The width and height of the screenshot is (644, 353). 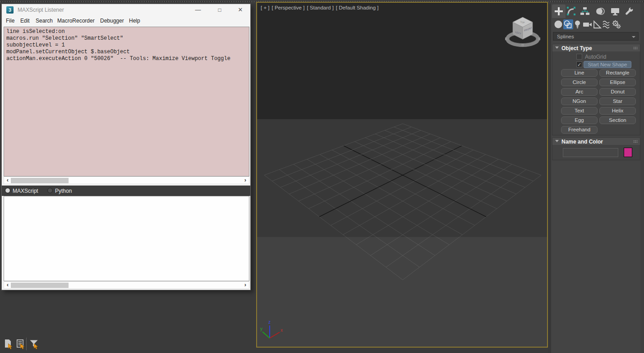 I want to click on macro-pane-hscrollbar: ‹ ›, so click(x=126, y=181).